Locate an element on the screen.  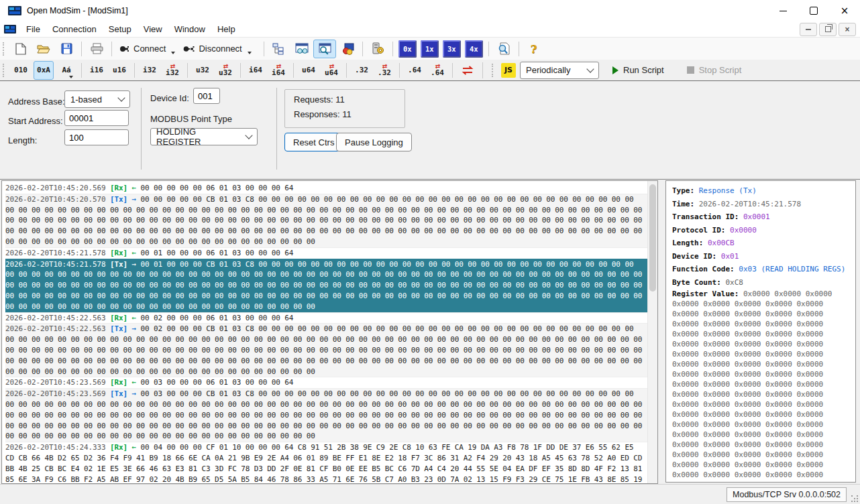
stop-script-button: Stop Script is located at coordinates (714, 70).